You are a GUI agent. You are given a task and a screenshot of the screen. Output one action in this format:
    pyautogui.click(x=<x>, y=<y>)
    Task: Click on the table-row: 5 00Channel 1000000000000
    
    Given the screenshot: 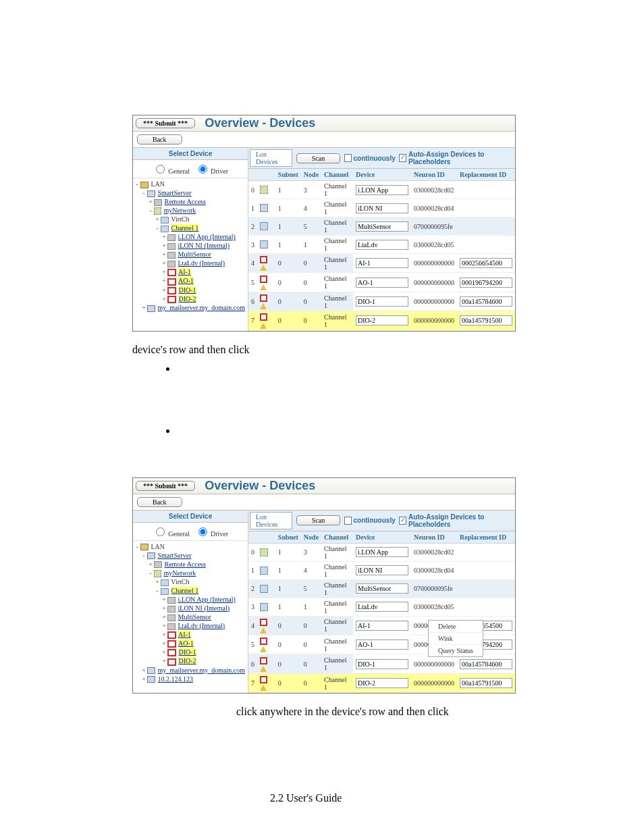 What is the action you would take?
    pyautogui.click(x=382, y=282)
    